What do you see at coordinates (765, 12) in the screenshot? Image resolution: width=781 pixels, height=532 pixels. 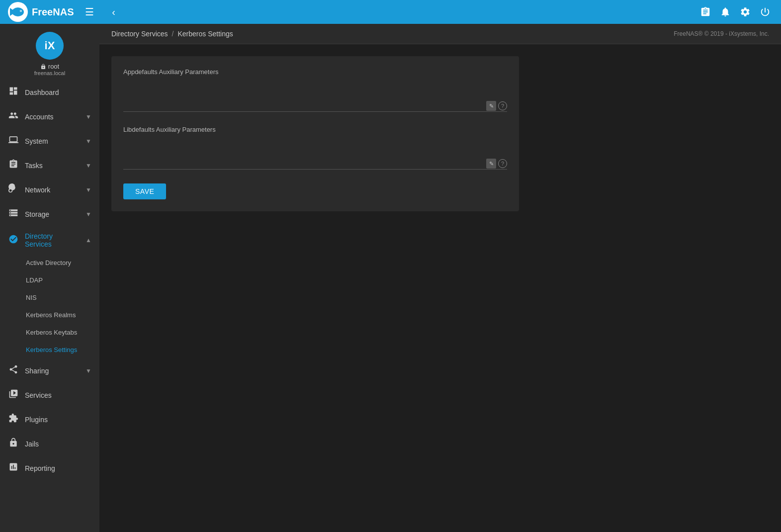 I see `power-icon` at bounding box center [765, 12].